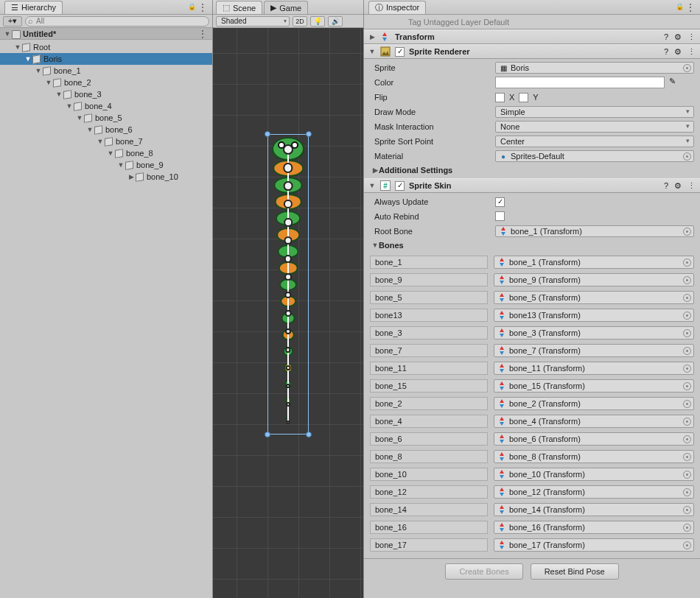 This screenshot has width=700, height=598. What do you see at coordinates (318, 21) in the screenshot?
I see `lighting-toggle-icon: 💡` at bounding box center [318, 21].